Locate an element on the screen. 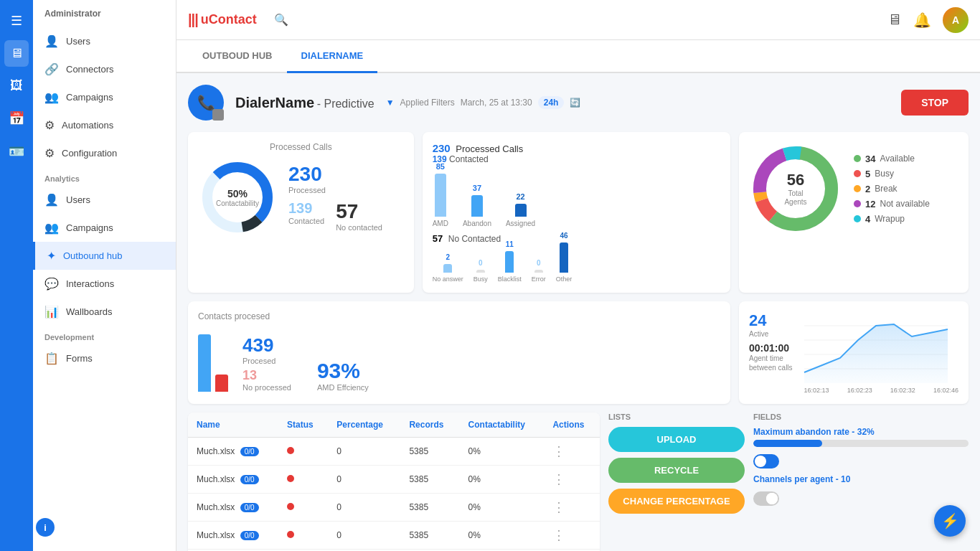 The width and height of the screenshot is (980, 551). upload-button: UPLOAD is located at coordinates (677, 439).